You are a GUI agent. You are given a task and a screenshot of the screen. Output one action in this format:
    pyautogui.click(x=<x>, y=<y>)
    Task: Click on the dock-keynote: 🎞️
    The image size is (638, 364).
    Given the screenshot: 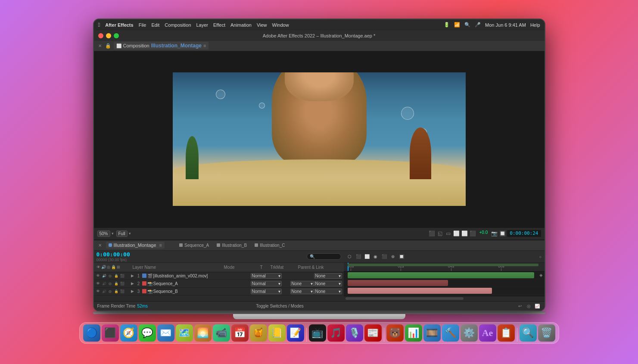 What is the action you would take?
    pyautogui.click(x=432, y=333)
    